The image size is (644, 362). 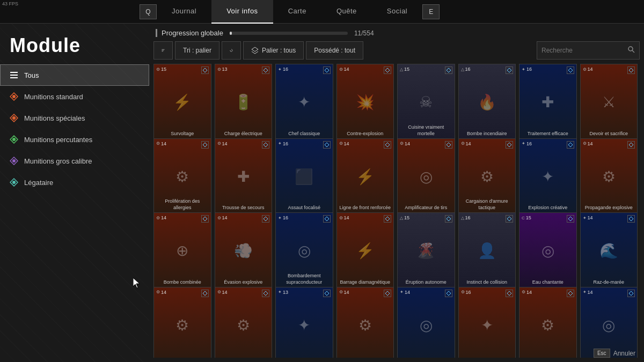 What do you see at coordinates (297, 12) in the screenshot?
I see `tab-carte: Carte` at bounding box center [297, 12].